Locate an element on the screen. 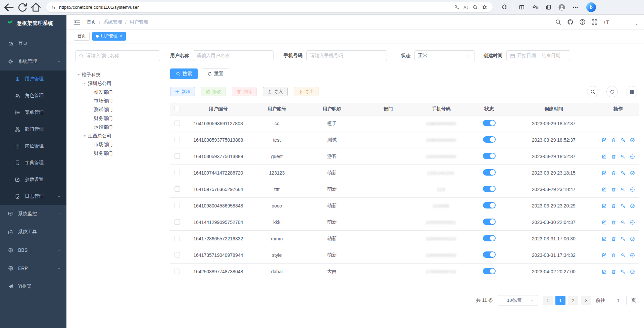 The height and width of the screenshot is (328, 644). reset-button: 重置 is located at coordinates (215, 74).